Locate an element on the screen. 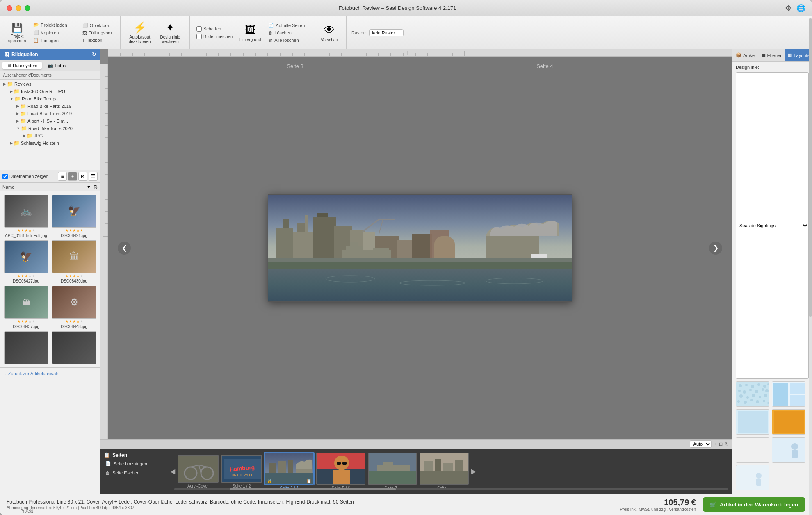  design-line-select: Seaside Sightings is located at coordinates (772, 226).